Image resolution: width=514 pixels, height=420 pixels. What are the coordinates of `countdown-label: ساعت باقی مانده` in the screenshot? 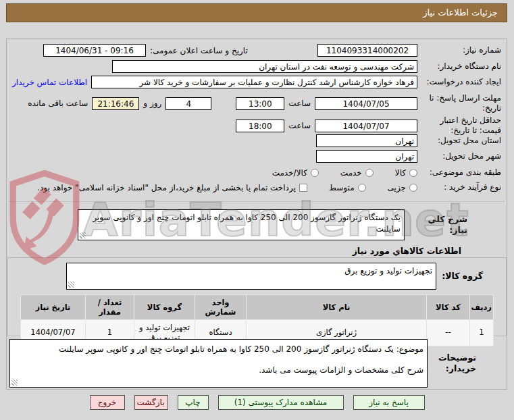 It's located at (58, 103).